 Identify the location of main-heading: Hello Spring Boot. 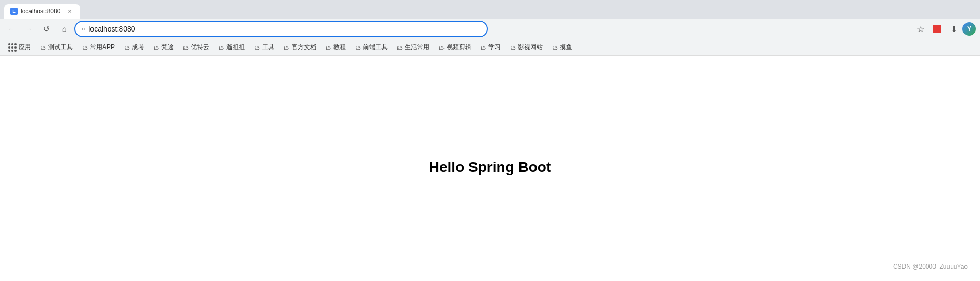
(490, 167).